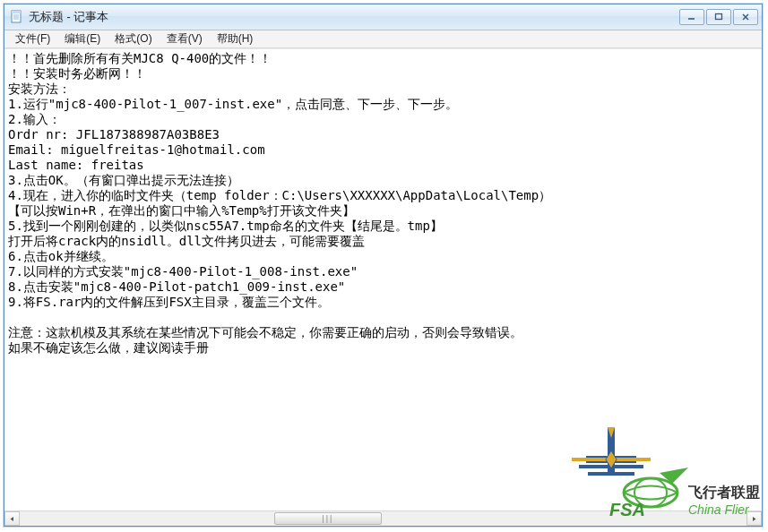 Image resolution: width=768 pixels, height=532 pixels. What do you see at coordinates (384, 39) in the screenshot?
I see `menubar: 文件(F) 编辑(E) 格式(O) 查看(V) 帮助(H)` at bounding box center [384, 39].